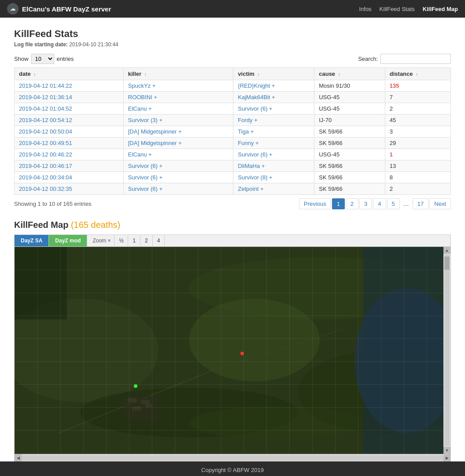 The height and width of the screenshot is (476, 465). I want to click on date-link: 2019-04-12 00:32:35, so click(46, 189).